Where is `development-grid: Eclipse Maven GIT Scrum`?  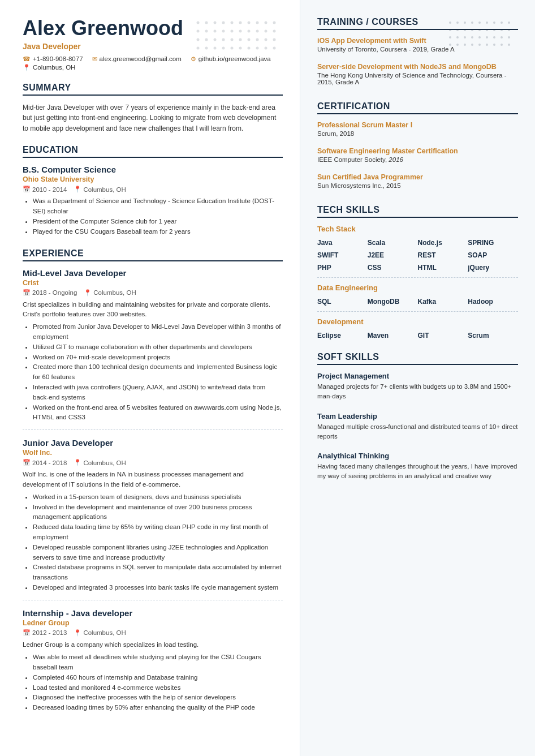 development-grid: Eclipse Maven GIT Scrum is located at coordinates (417, 336).